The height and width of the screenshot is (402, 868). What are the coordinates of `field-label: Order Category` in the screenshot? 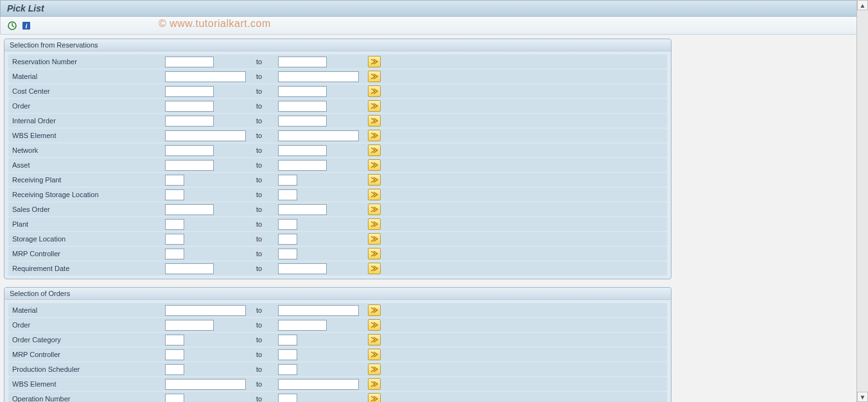 It's located at (88, 340).